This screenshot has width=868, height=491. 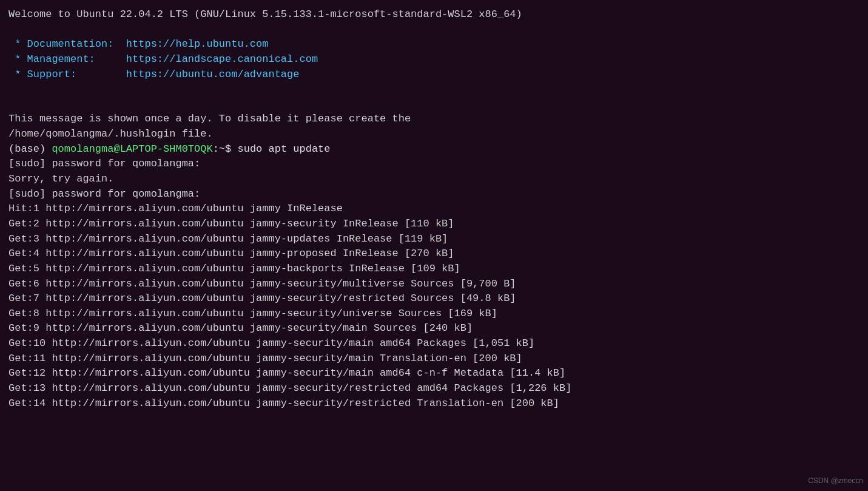 What do you see at coordinates (434, 209) in the screenshot?
I see `hit-1-line: Hit:1 http://mirrors.aliyun.com/ubuntu j…` at bounding box center [434, 209].